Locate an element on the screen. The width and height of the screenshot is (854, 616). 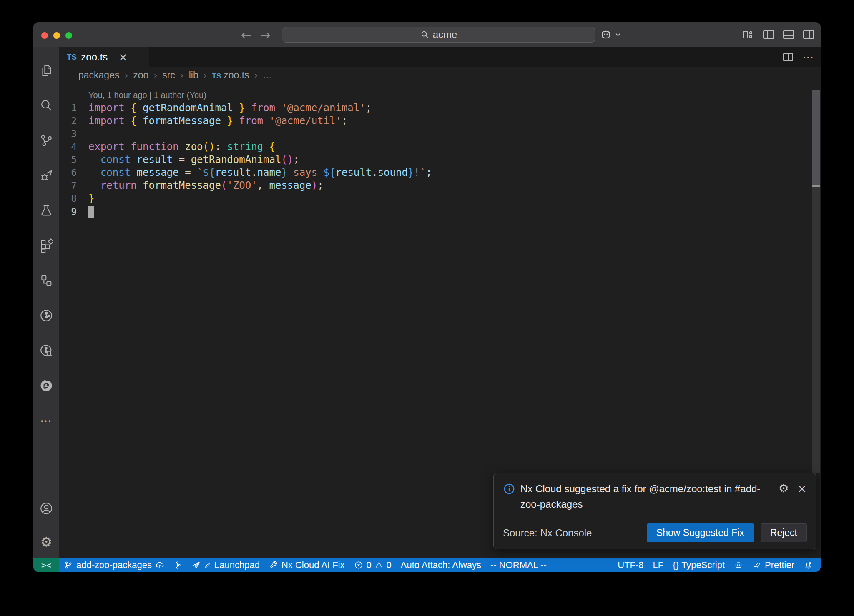
line-number: 7 is located at coordinates (74, 186).